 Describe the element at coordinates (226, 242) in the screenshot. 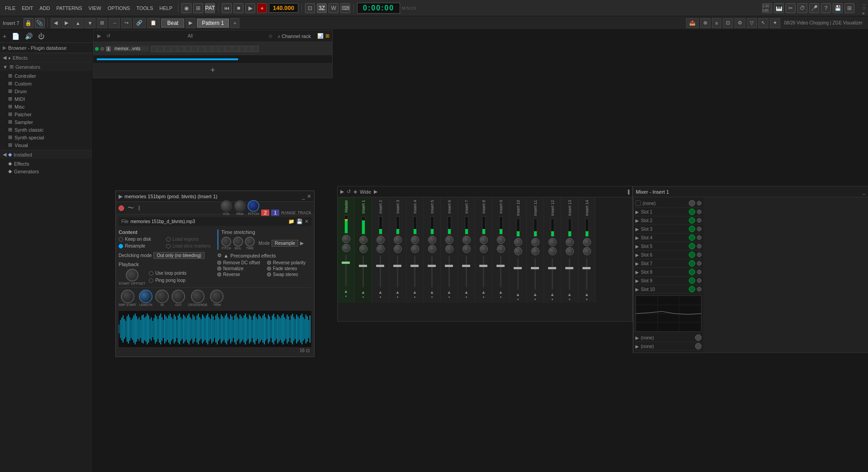

I see `pitch-stretch-knob` at that location.